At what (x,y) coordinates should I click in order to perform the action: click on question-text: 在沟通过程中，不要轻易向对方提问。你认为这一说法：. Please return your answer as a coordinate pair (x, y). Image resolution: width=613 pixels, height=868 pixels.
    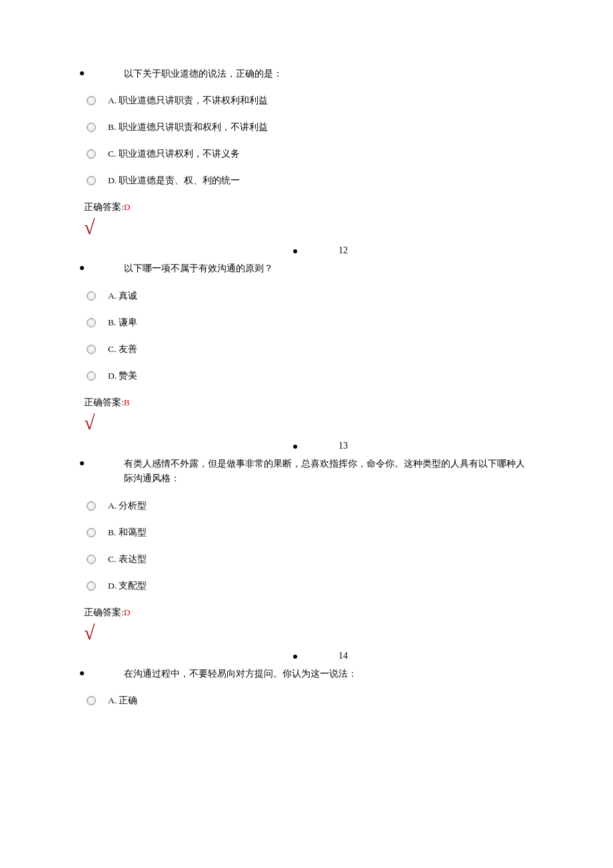
    Looking at the image, I should click on (241, 674).